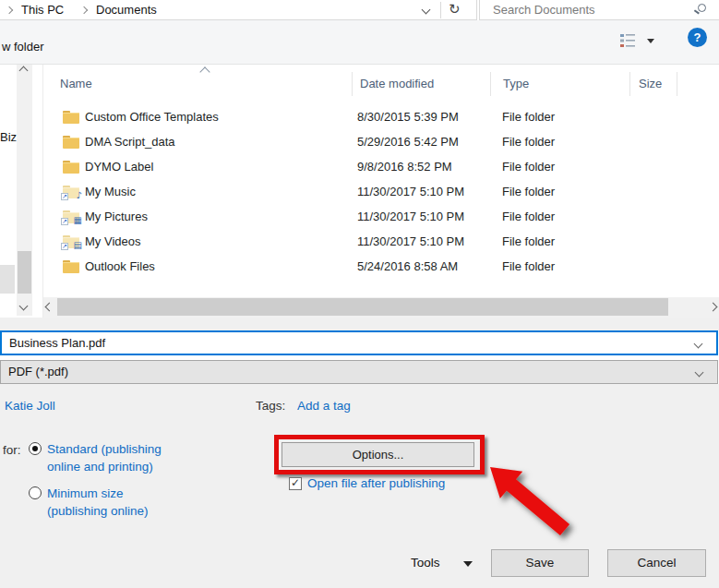 This screenshot has width=719, height=588. What do you see at coordinates (381, 307) in the screenshot?
I see `horizontal-scrollbar` at bounding box center [381, 307].